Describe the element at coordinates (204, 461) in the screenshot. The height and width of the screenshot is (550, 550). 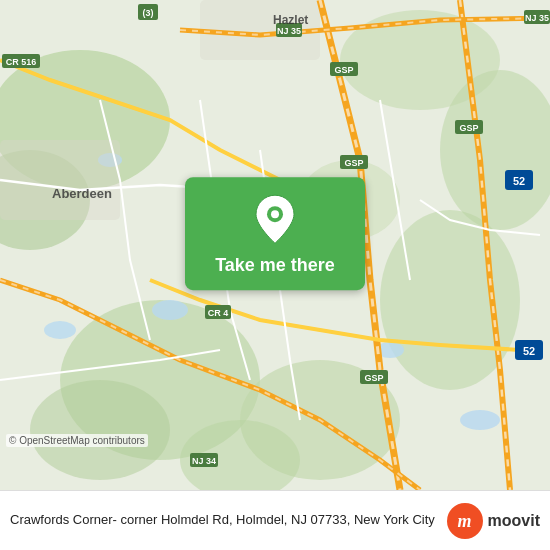
I see `svg-text: NJ 34` at that location.